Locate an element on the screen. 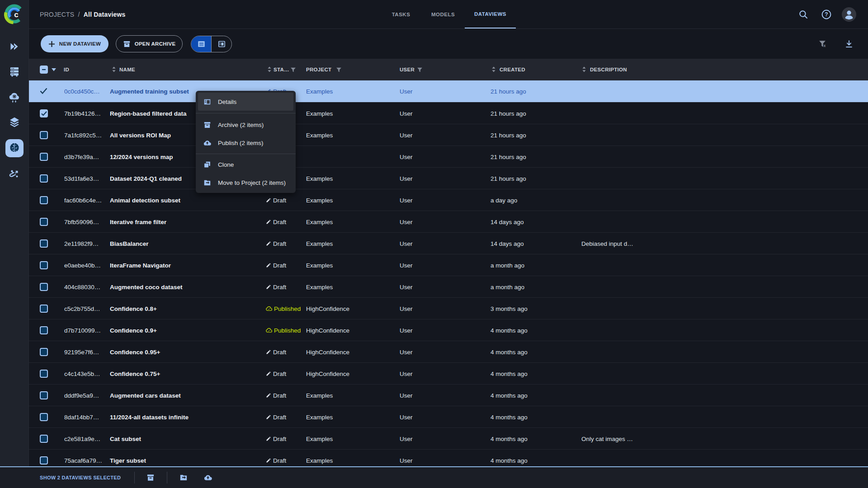 The height and width of the screenshot is (488, 868). svg-text: c is located at coordinates (16, 14).